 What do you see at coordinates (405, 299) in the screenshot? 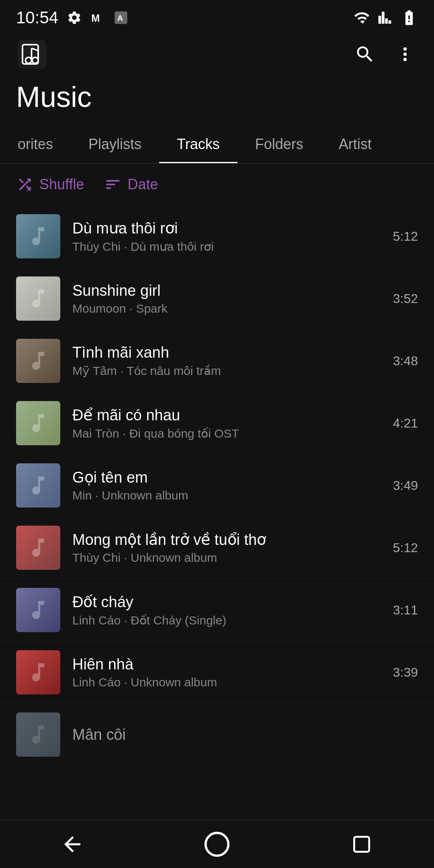
I see `track-duration: 3:52` at bounding box center [405, 299].